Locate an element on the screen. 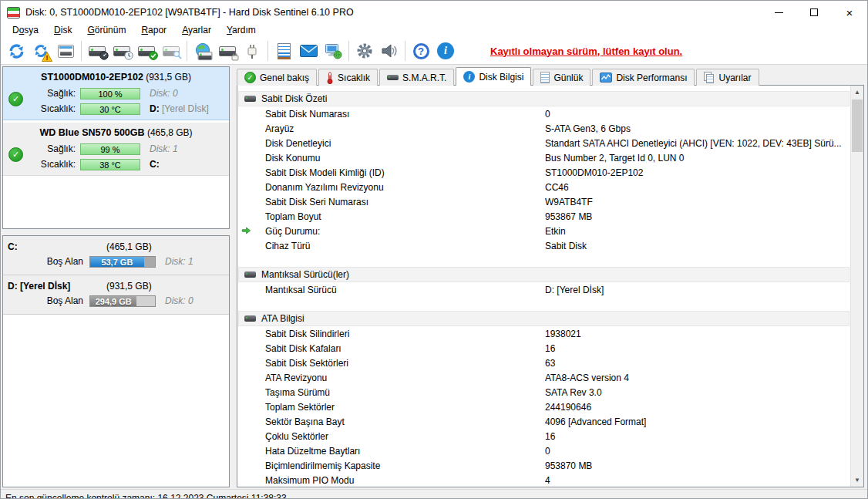  scroll-down-icon: ▼ is located at coordinates (857, 480).